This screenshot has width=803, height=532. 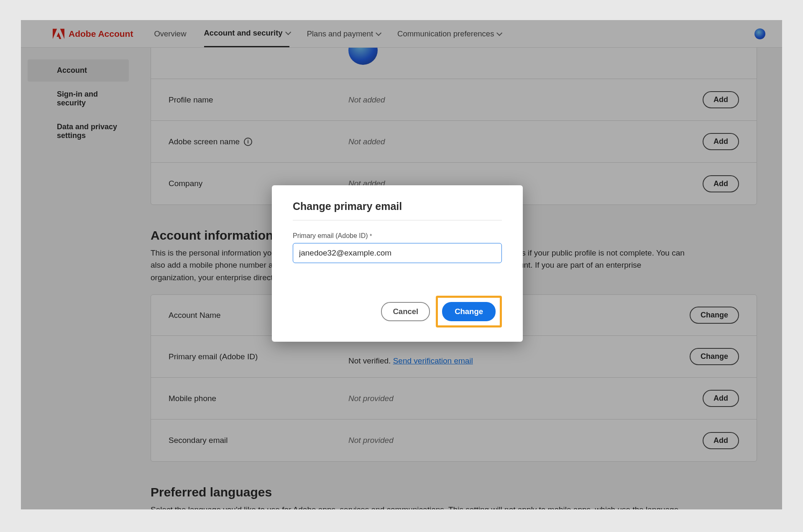 I want to click on dialog-field-label-text: Primary email (Adobe ID), so click(x=330, y=236).